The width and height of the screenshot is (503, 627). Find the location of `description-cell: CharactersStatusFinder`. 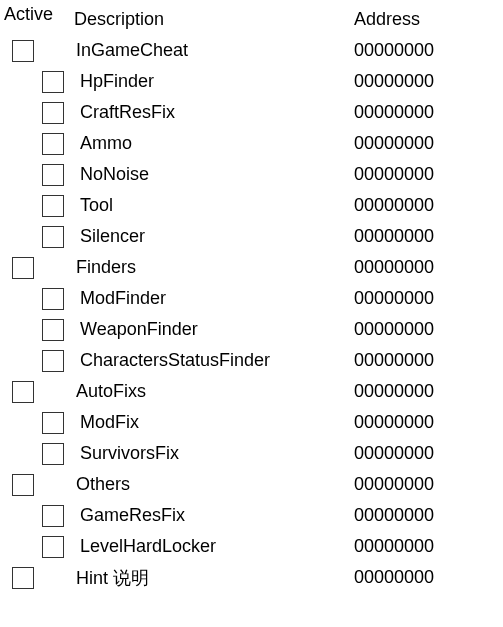

description-cell: CharactersStatusFinder is located at coordinates (214, 360).